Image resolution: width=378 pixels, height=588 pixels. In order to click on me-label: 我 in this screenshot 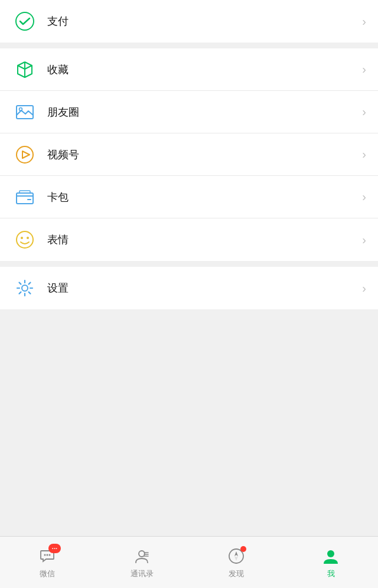, I will do `click(331, 574)`.